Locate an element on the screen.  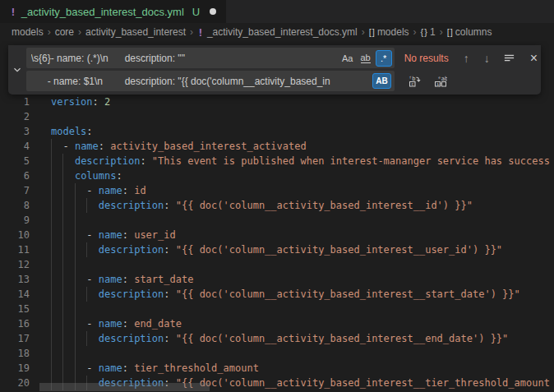
code-line: 8 description: "{{ doc('column__activity… is located at coordinates (277, 205).